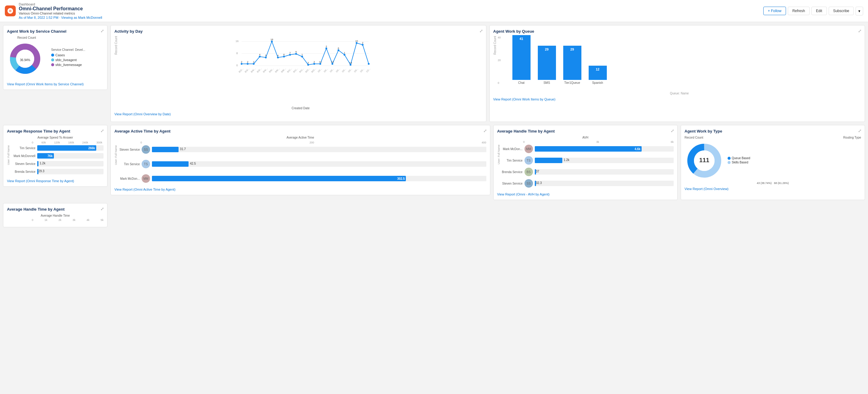 The width and height of the screenshot is (868, 394). Describe the element at coordinates (586, 138) in the screenshot. I see `avg-handle-axis-label: AVH` at that location.